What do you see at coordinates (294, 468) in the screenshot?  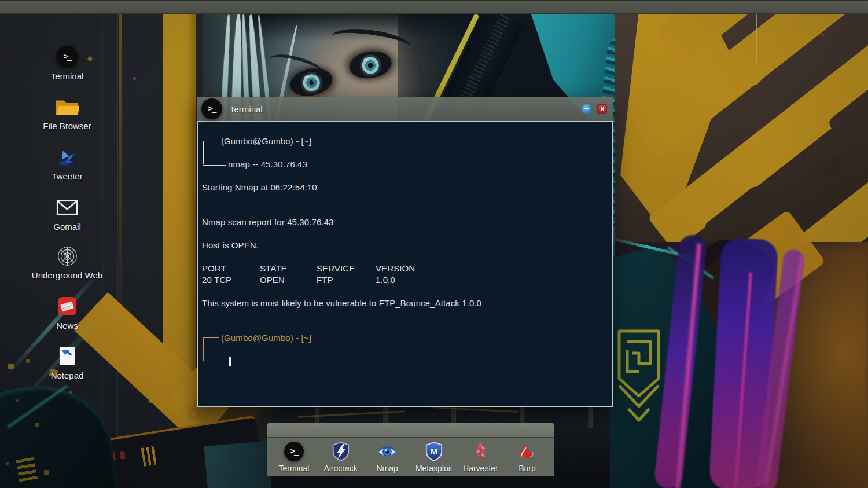 I see `dock-item-label: Terminal` at bounding box center [294, 468].